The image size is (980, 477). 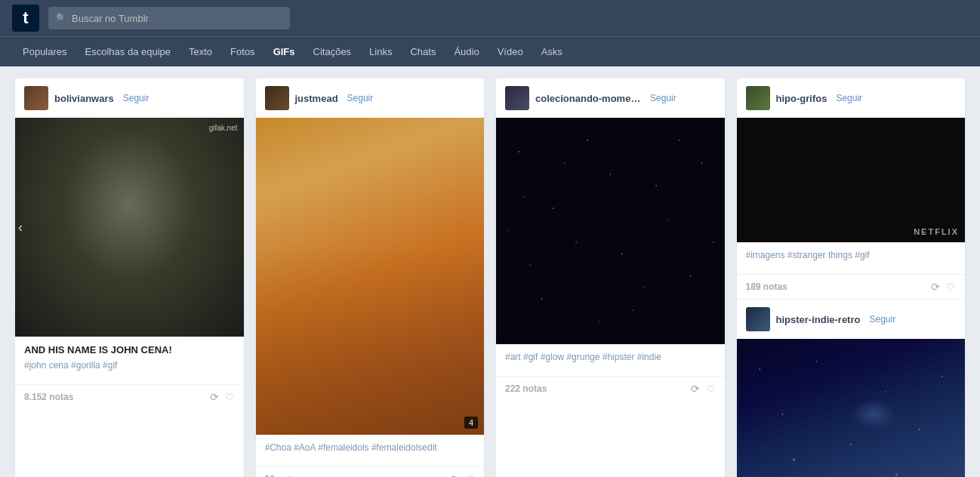 I want to click on card-footer: 222 notas ⟳ ♡, so click(x=610, y=388).